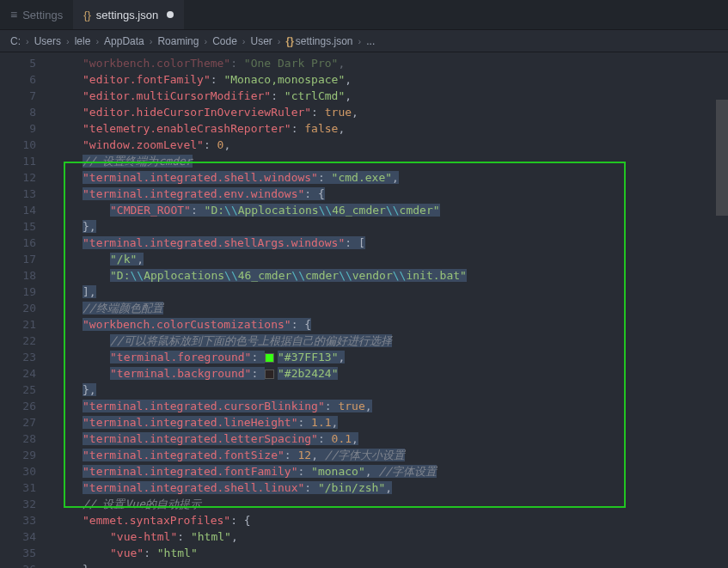  Describe the element at coordinates (362, 177) in the screenshot. I see `token: "cmd.exe"` at that location.